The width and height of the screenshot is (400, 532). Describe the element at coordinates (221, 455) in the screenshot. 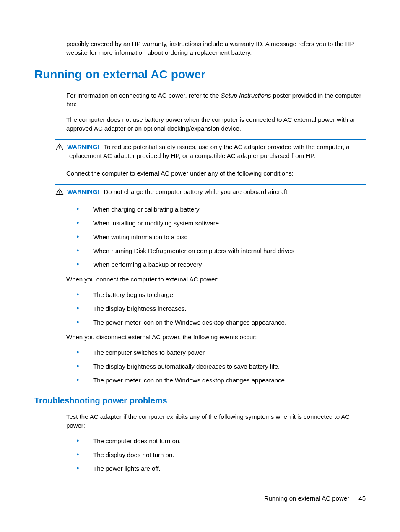

I see `bullet-list: The computer does not turn on. The displ…` at that location.